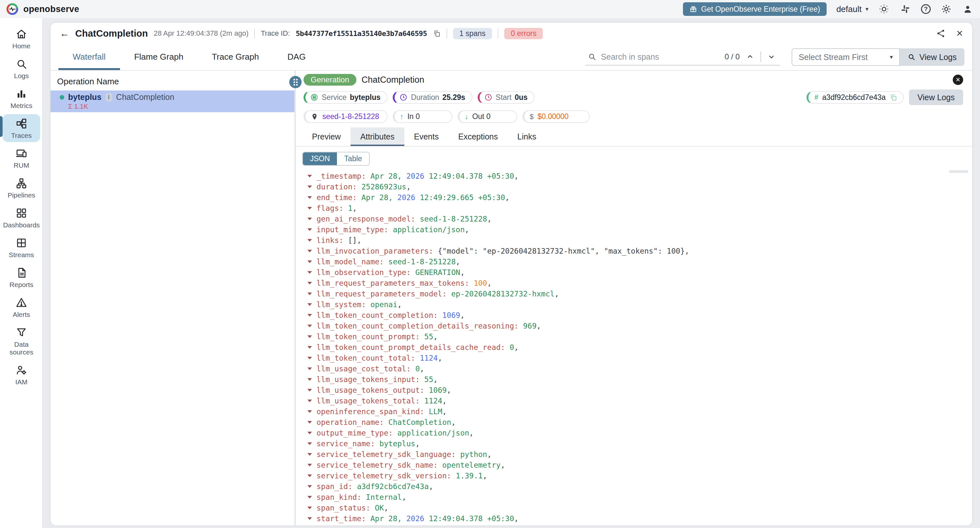 The height and width of the screenshot is (528, 980). I want to click on attribute-openinference_span_kind: openinference_span_kind: LLM,, so click(640, 412).